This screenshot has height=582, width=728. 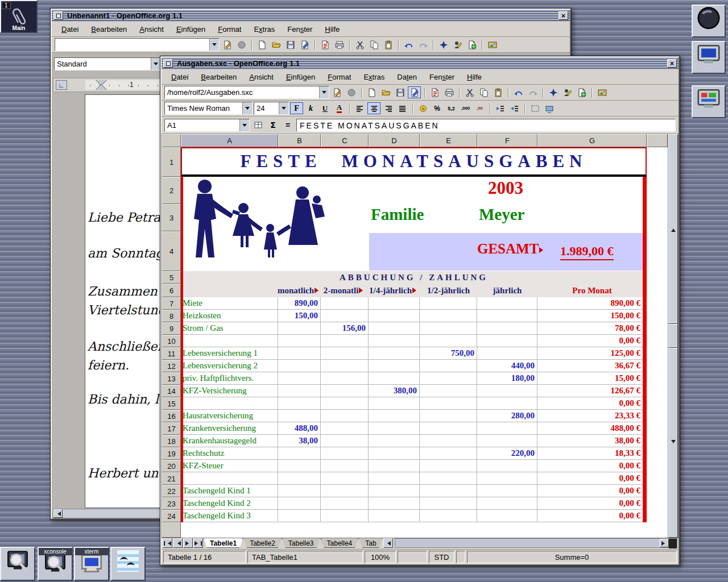 What do you see at coordinates (673, 336) in the screenshot?
I see `vertical-scrollbar` at bounding box center [673, 336].